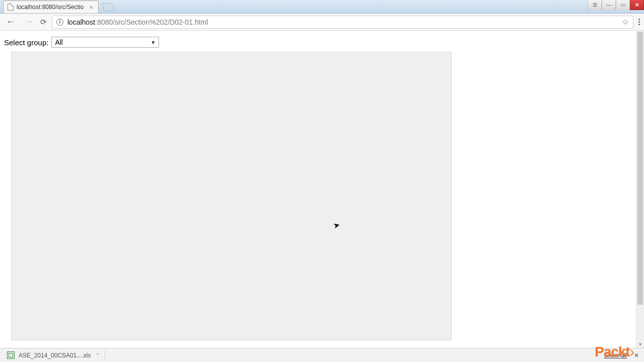 This screenshot has height=362, width=644. What do you see at coordinates (105, 42) in the screenshot?
I see `group-select: All` at bounding box center [105, 42].